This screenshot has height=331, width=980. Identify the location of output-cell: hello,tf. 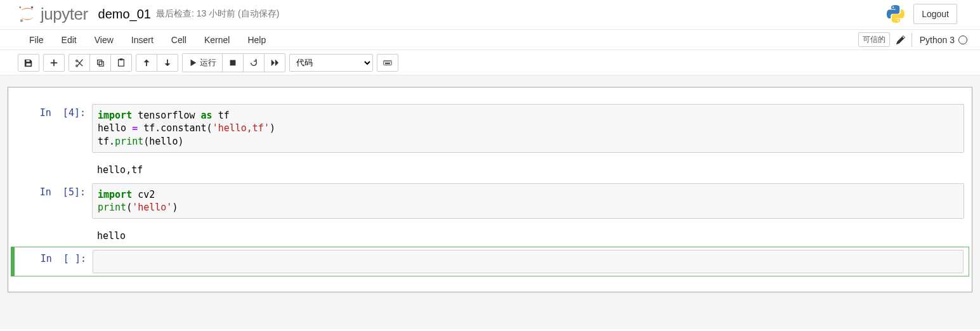
(490, 168).